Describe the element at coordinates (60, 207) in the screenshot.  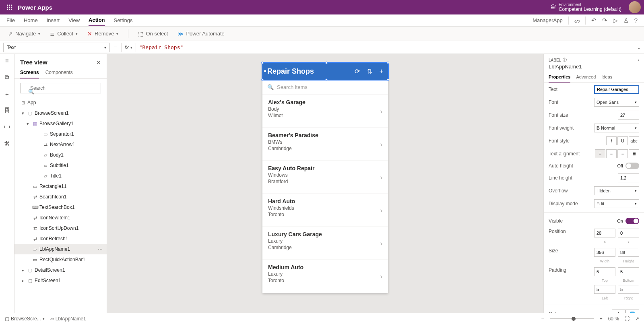
I see `tree-node-textsearchbox: ⌨TextSearchBox1` at that location.